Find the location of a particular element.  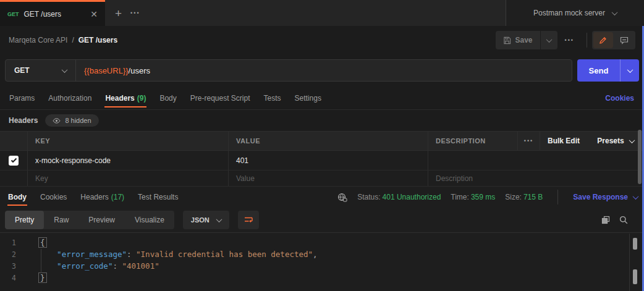

wrap-text-icon is located at coordinates (248, 220).